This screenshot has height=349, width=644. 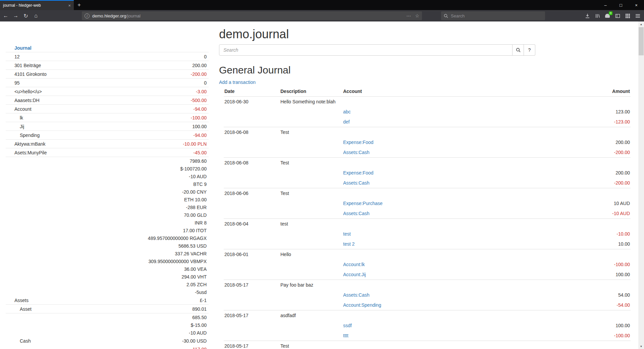 I want to click on sidebar-toggle-icon, so click(x=618, y=16).